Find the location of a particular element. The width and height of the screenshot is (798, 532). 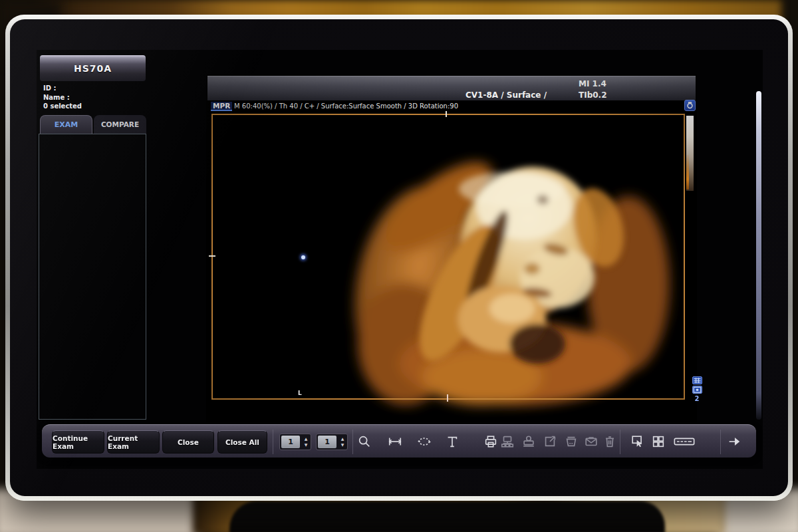

sidebar-tabs: EXAM COMPARE is located at coordinates (93, 124).